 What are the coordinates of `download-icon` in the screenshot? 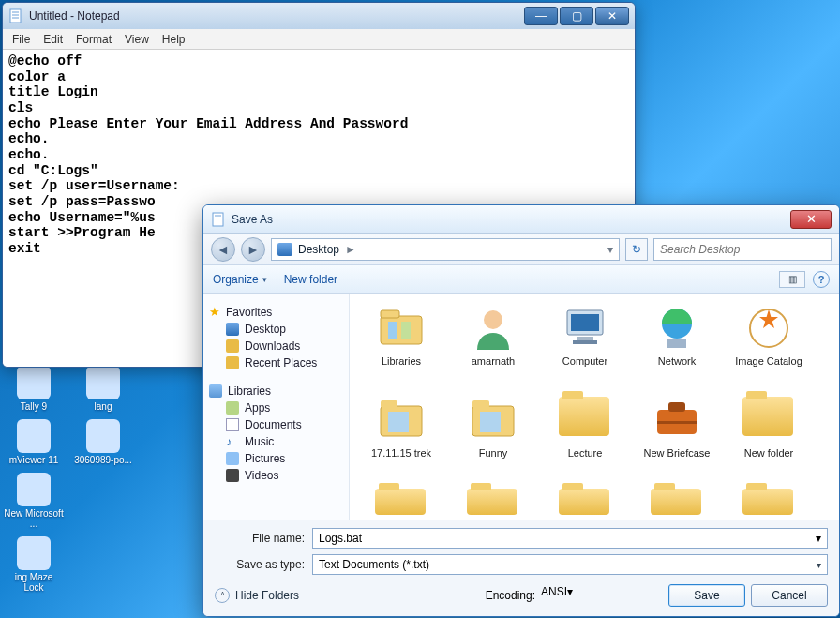 It's located at (232, 346).